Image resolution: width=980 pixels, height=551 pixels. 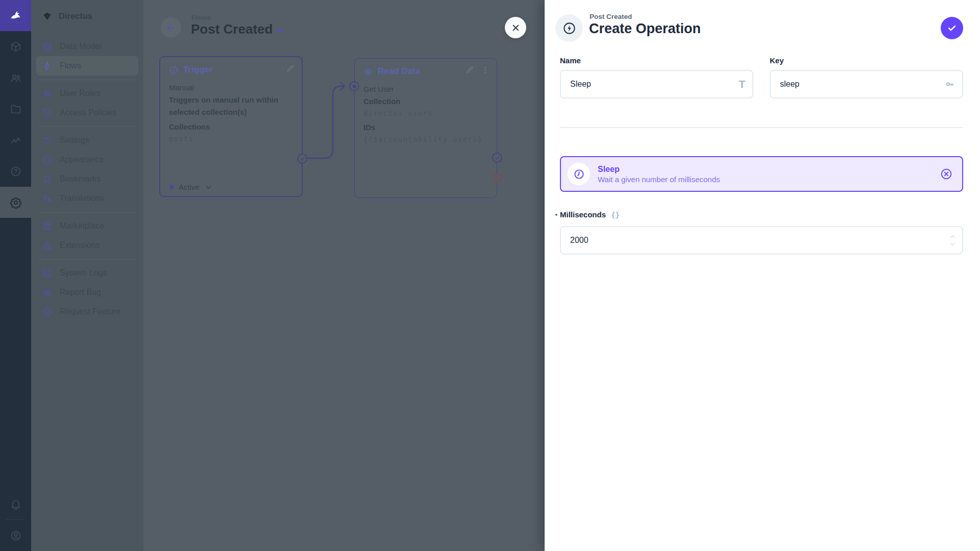 What do you see at coordinates (80, 245) in the screenshot?
I see `sidebar-item-label: Extensions` at bounding box center [80, 245].